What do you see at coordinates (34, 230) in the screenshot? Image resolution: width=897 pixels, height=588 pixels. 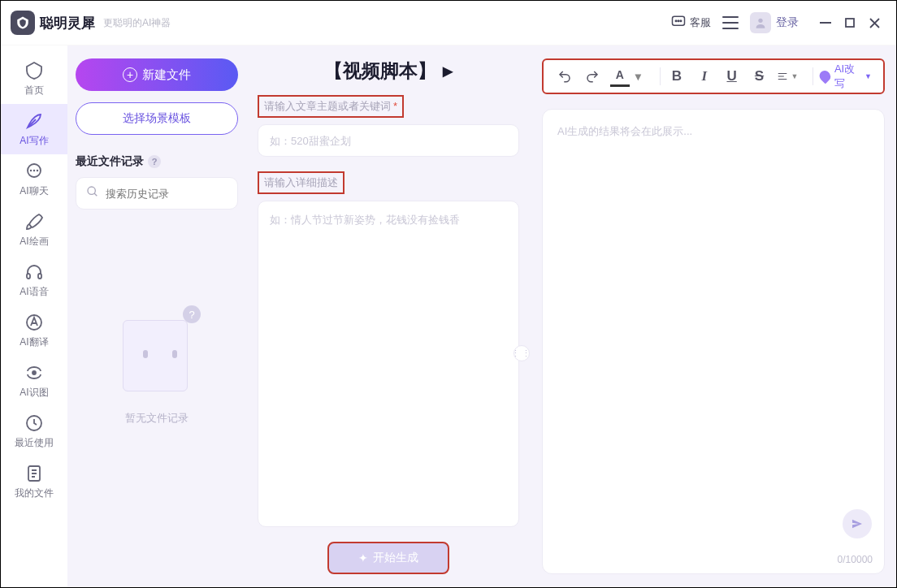 I see `sidebar-item-ai-draw: AI绘画` at bounding box center [34, 230].